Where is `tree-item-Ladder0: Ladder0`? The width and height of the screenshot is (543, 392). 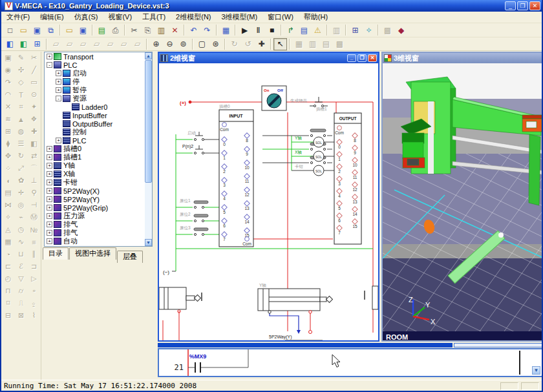
tree-item-Ladder0: Ladder0 is located at coordinates (98, 107).